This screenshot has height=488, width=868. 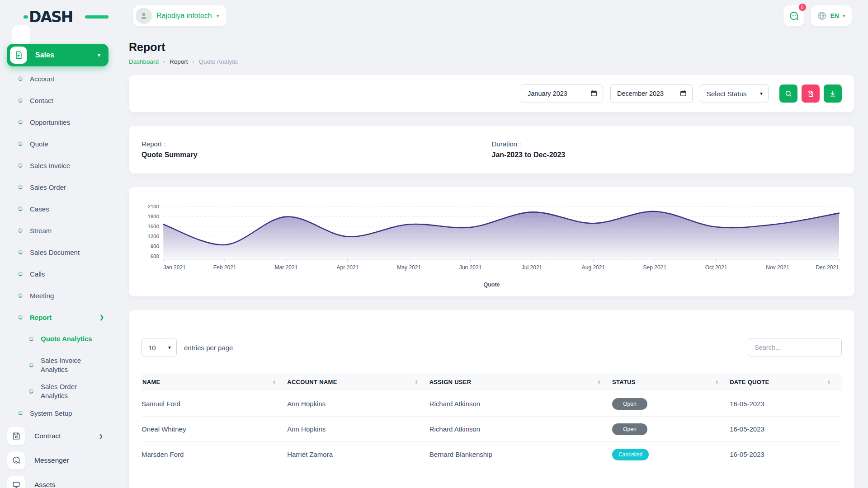 What do you see at coordinates (61, 17) in the screenshot?
I see `brand-logo: DASH` at bounding box center [61, 17].